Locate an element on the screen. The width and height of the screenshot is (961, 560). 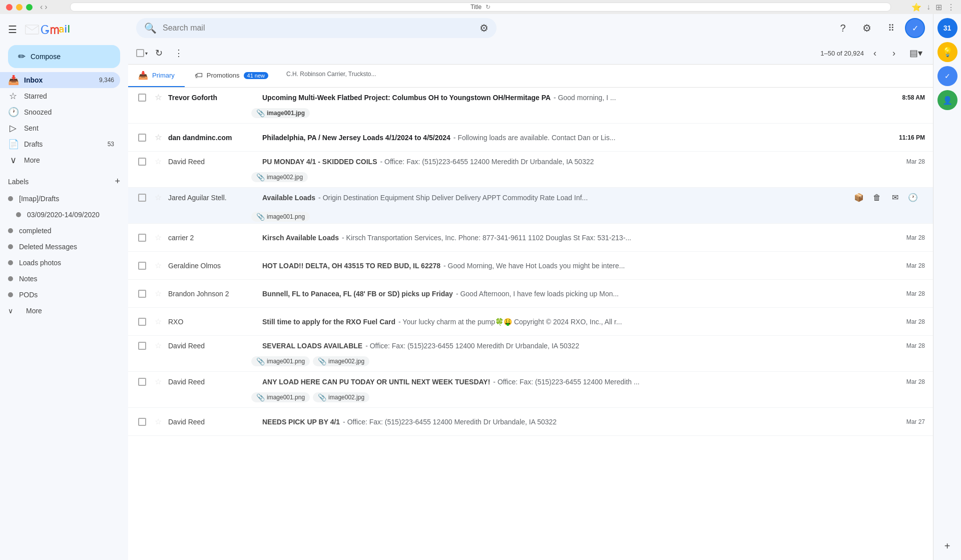
email-row: ☆ David Reed PU MONDAY 4/1 - SKIDDED COI… is located at coordinates (531, 170).